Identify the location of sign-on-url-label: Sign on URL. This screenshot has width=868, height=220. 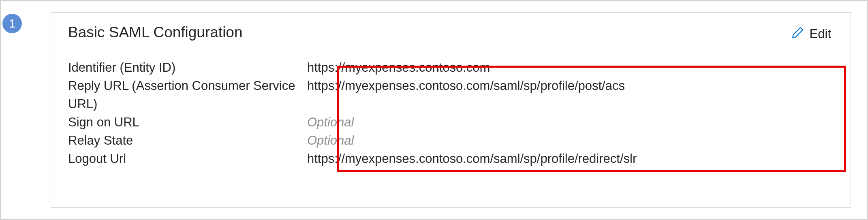
(188, 122).